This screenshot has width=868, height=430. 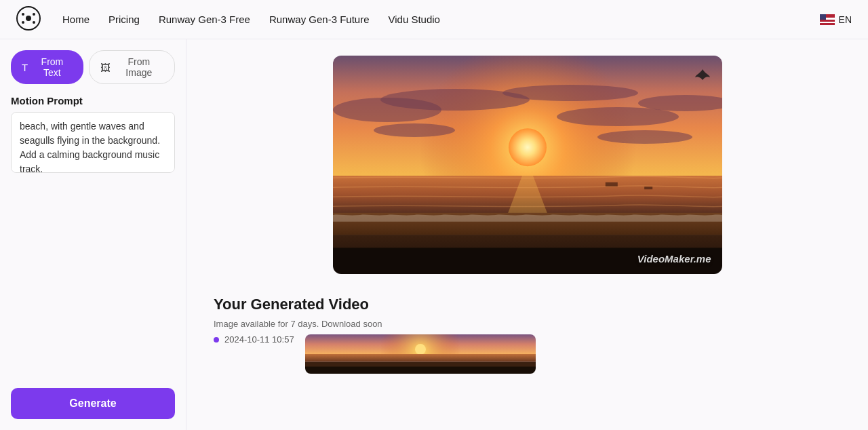 I want to click on spacer, so click(x=93, y=281).